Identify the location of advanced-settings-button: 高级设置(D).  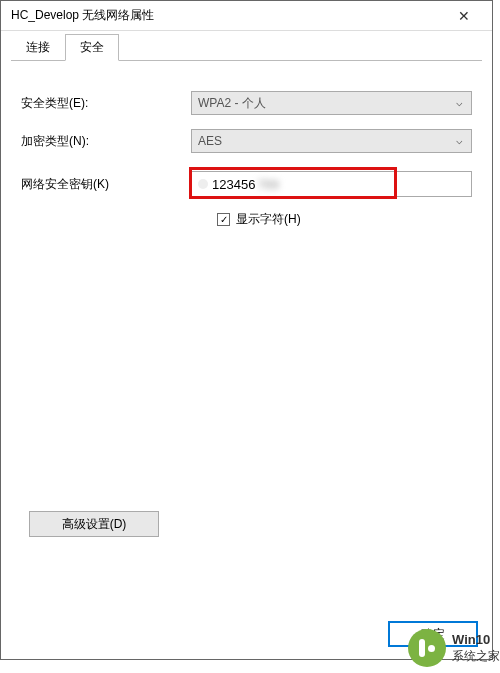
(94, 524).